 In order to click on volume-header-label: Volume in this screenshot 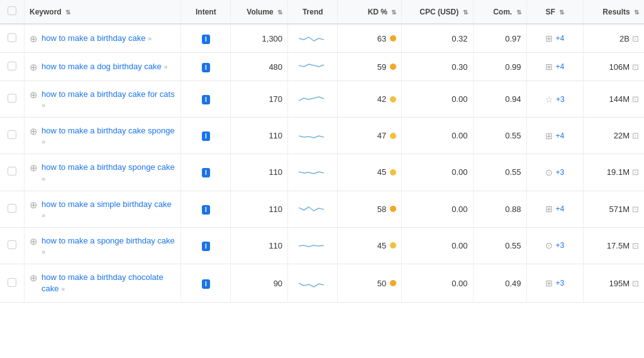, I will do `click(260, 12)`.